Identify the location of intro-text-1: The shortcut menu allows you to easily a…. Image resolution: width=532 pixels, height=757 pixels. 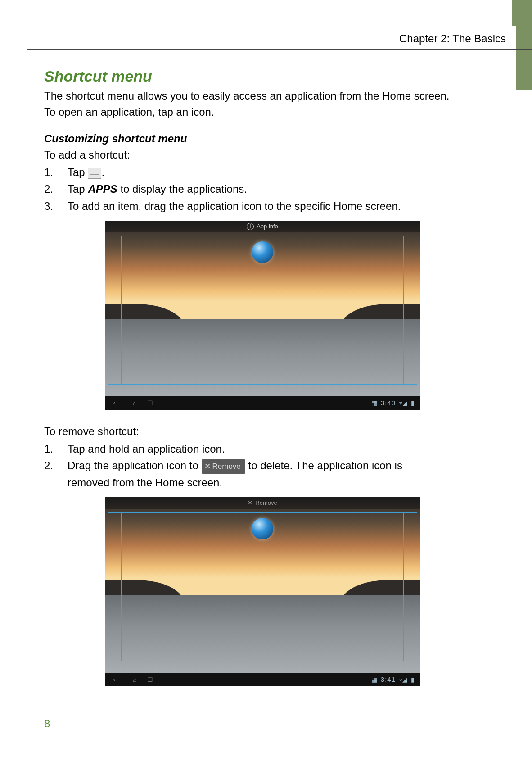
(262, 96).